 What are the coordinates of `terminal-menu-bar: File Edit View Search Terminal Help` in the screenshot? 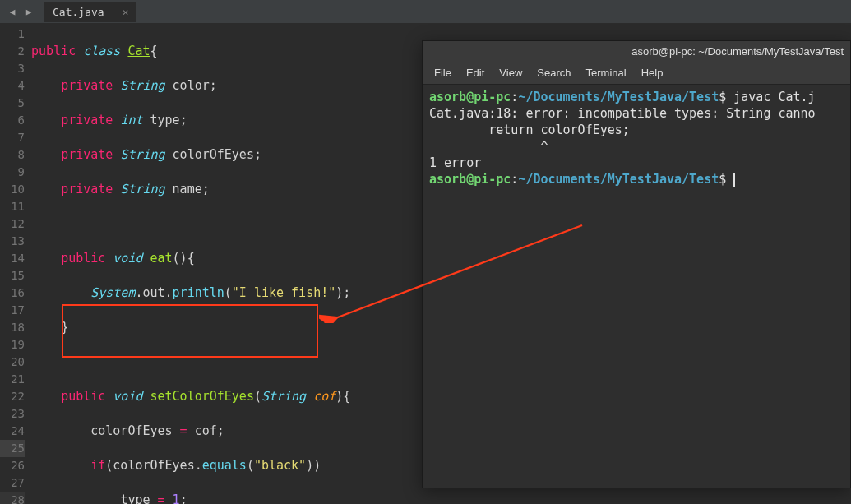 It's located at (636, 73).